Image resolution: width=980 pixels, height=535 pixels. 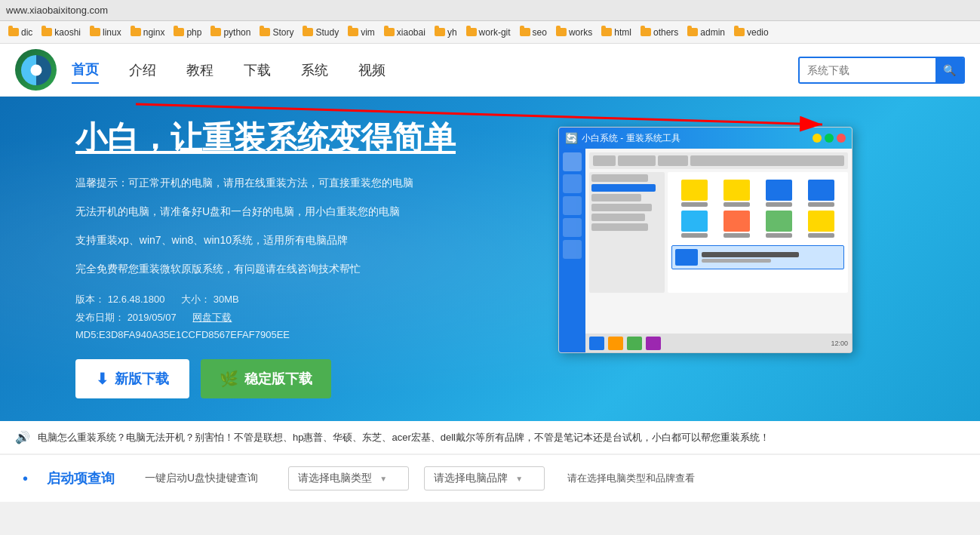 I want to click on selected-file, so click(x=757, y=257).